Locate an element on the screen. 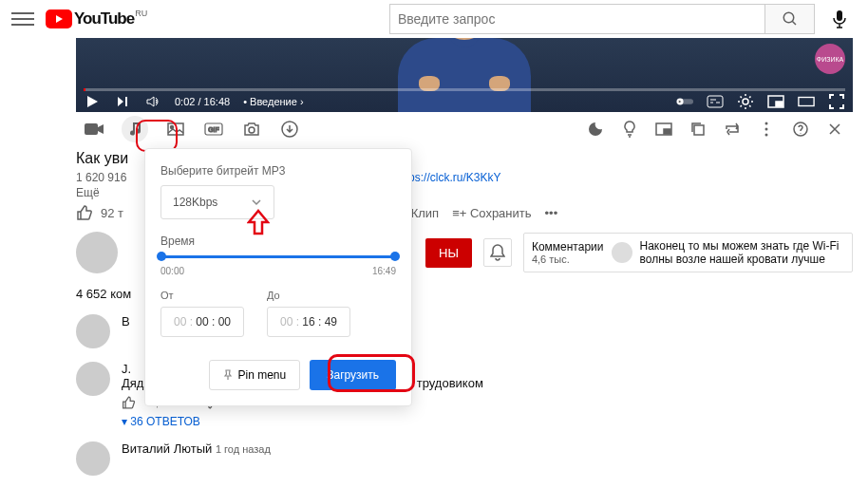  time-display: 0:02 / 16:48 is located at coordinates (202, 102).